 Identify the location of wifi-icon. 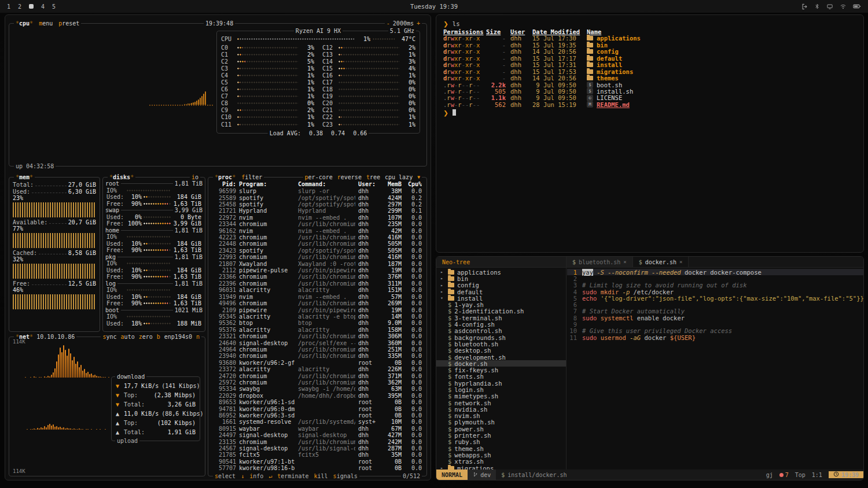
(843, 7).